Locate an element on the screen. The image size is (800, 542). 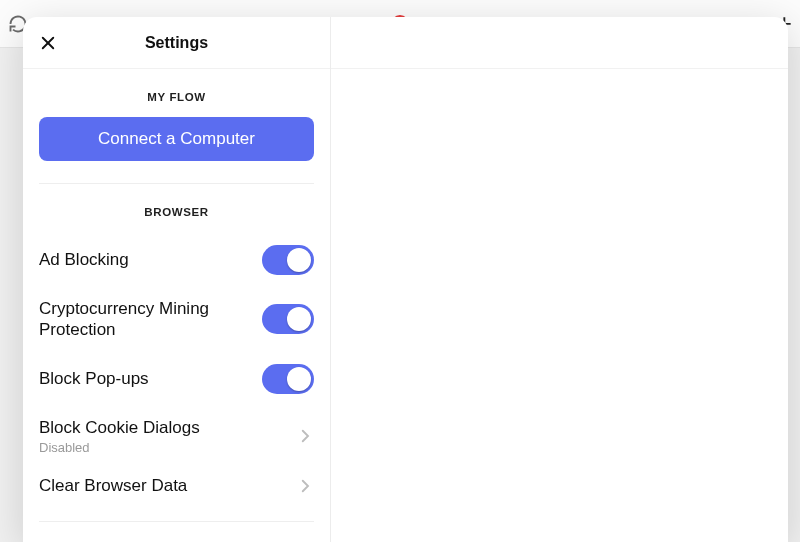
toggle-ad-blocking is located at coordinates (288, 260).